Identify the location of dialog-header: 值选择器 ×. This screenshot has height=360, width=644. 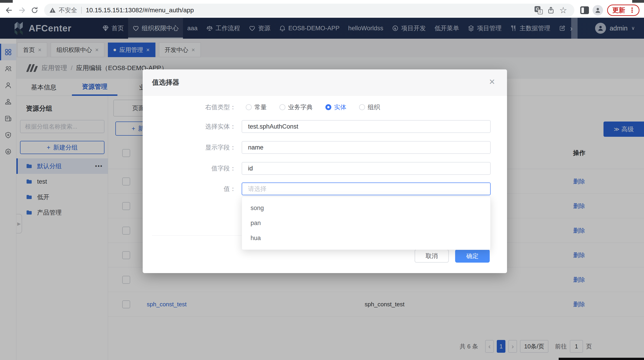
(325, 82).